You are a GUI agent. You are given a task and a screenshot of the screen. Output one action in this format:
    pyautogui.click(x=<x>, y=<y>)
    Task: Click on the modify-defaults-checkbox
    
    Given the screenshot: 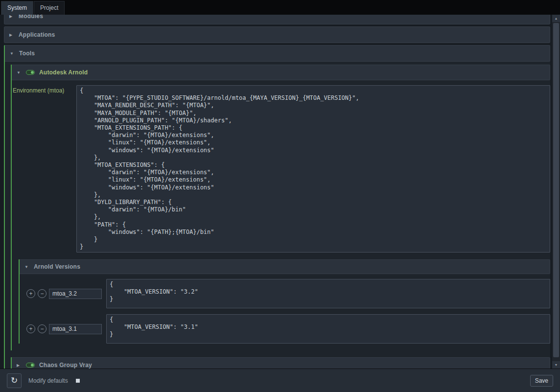 What is the action you would take?
    pyautogui.click(x=78, y=381)
    